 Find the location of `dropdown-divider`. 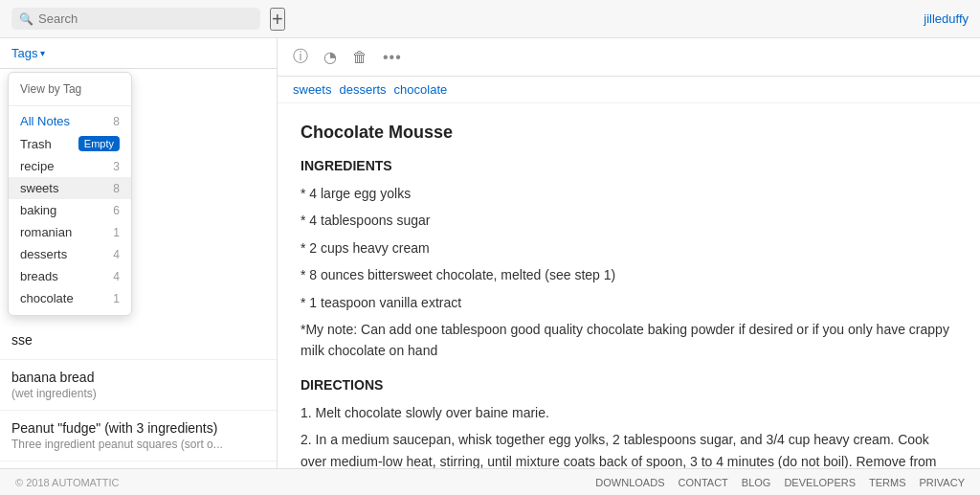

dropdown-divider is located at coordinates (70, 105).